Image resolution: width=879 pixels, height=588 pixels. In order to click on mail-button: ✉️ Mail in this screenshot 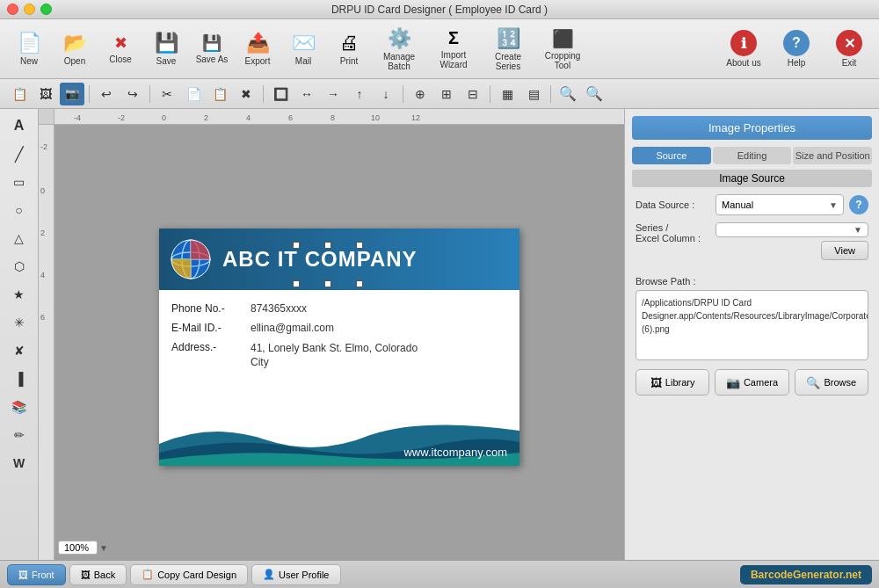, I will do `click(303, 49)`.